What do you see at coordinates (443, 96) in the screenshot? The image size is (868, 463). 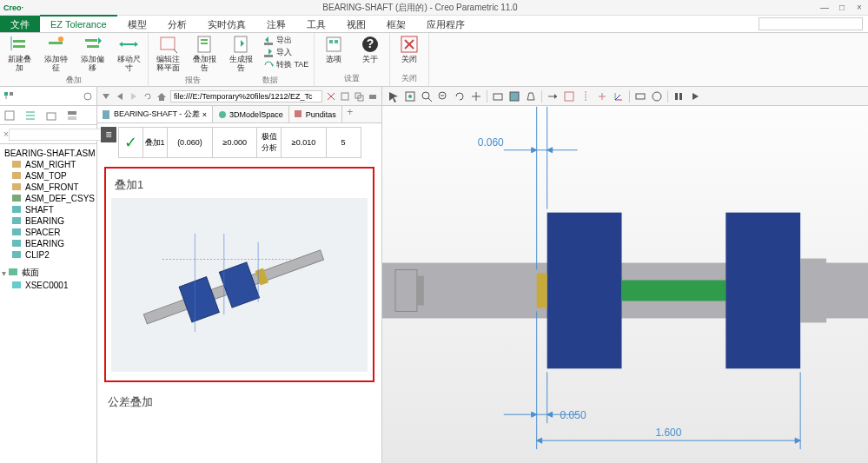 I see `zoom-out-icon` at bounding box center [443, 96].